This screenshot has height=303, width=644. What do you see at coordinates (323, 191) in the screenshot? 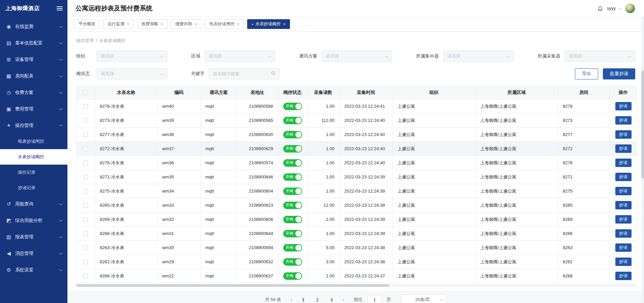
I see `reading-cell: 1.00` at bounding box center [323, 191].